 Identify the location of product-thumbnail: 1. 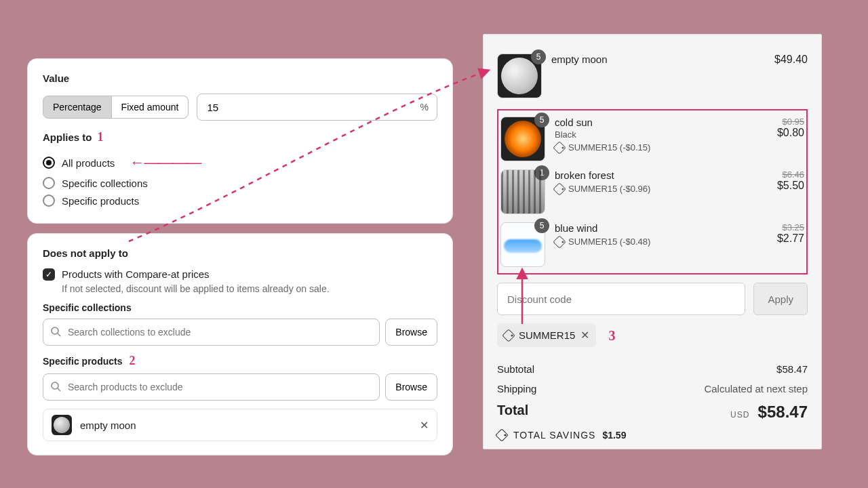
(523, 192).